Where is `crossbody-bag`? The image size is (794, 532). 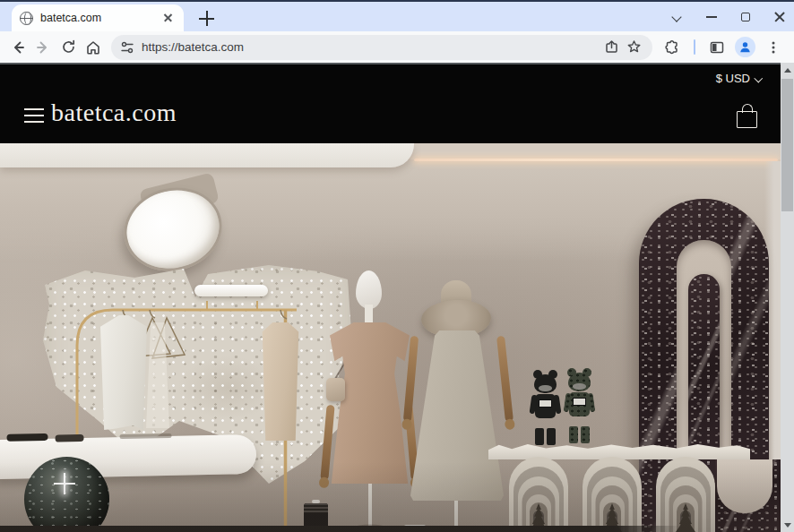 crossbody-bag is located at coordinates (335, 390).